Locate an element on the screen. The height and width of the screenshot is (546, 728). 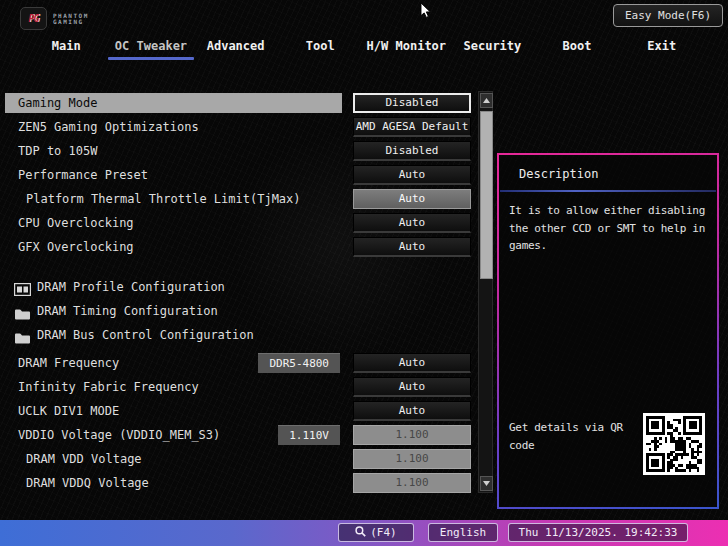
menu-bar: MainOC TweakerAdvancedToolH/W MonitorSec… is located at coordinates (364, 46).